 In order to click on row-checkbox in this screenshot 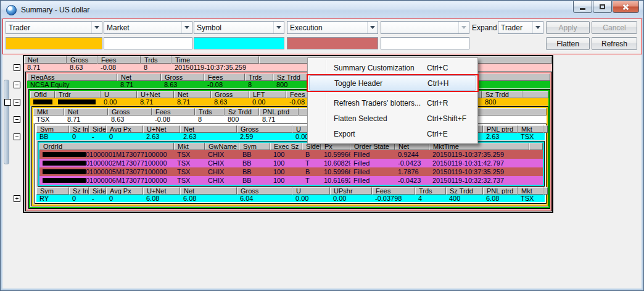, I will do `click(7, 103)`.